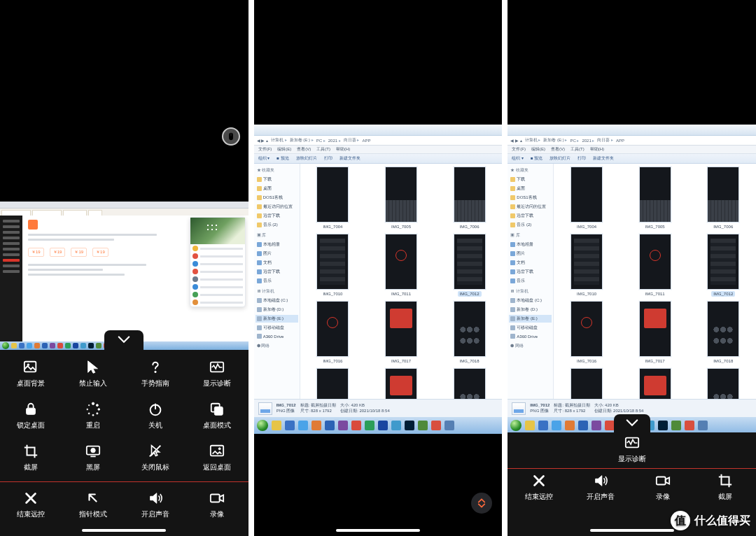 This screenshot has width=756, height=536. Describe the element at coordinates (531, 327) in the screenshot. I see `tree-node: 可移动磁盘` at that location.